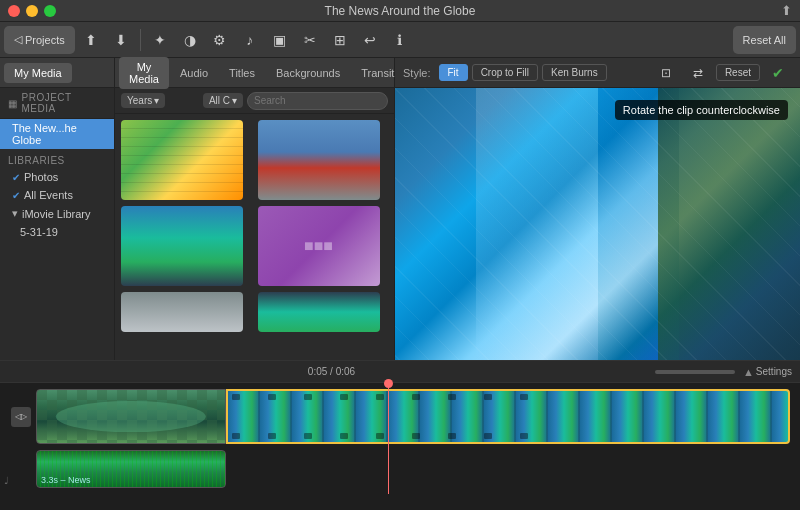 The image size is (800, 510). What do you see at coordinates (131, 469) in the screenshot?
I see `audio-track: 3.3s – News` at bounding box center [131, 469].